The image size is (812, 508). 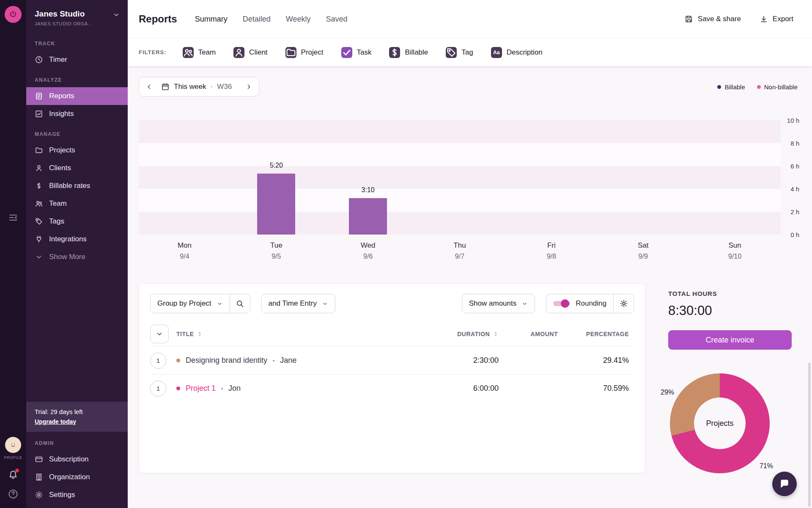 What do you see at coordinates (757, 87) in the screenshot?
I see `chart-legend: Billable Non-billable` at bounding box center [757, 87].